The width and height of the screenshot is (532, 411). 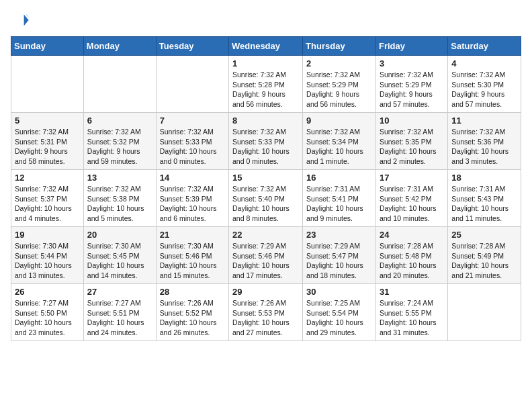 I want to click on day-number: 22, so click(x=266, y=235).